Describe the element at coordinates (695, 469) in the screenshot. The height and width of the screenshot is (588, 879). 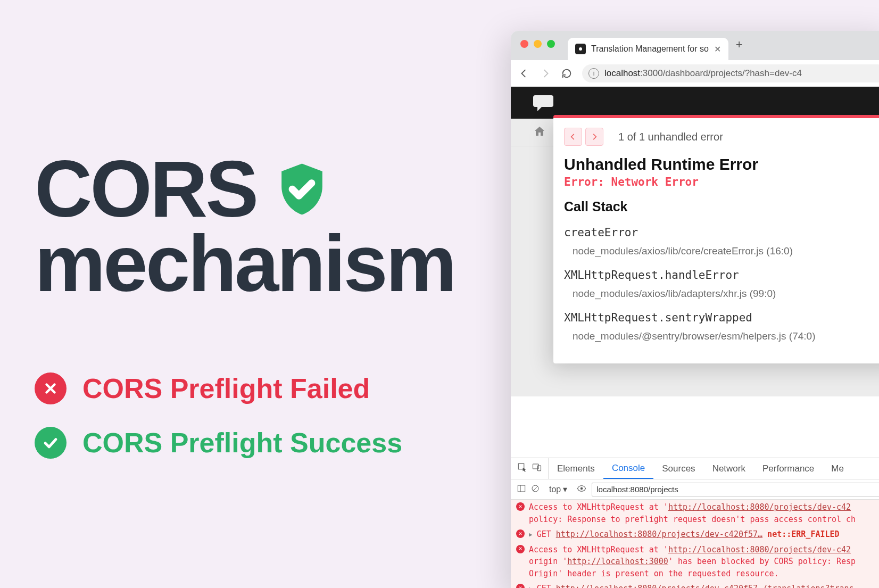
I see `devtools-tabs: Elements Console Sources Network Perform…` at that location.